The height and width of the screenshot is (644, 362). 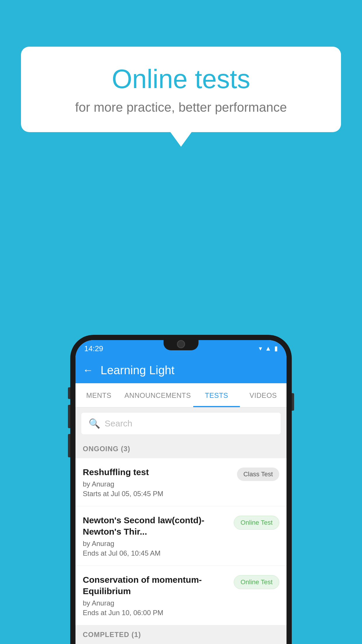 What do you see at coordinates (181, 536) in the screenshot?
I see `test-item: Newton's Second law(contd)-Newton's Thir…` at bounding box center [181, 536].